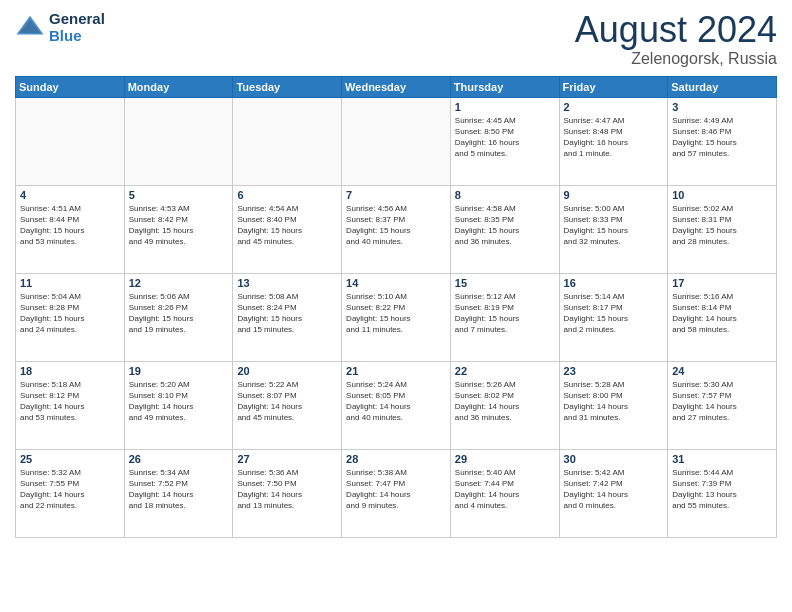 Image resolution: width=792 pixels, height=612 pixels. Describe the element at coordinates (396, 371) in the screenshot. I see `day-number: 21` at that location.